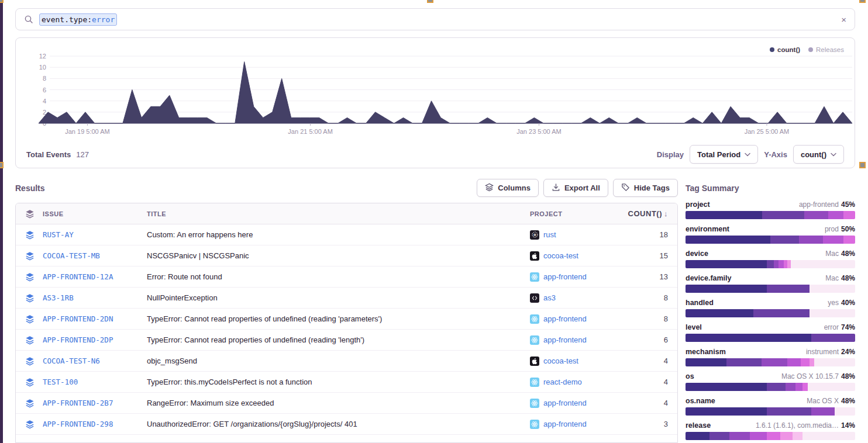 The height and width of the screenshot is (443, 868). Describe the element at coordinates (650, 214) in the screenshot. I see `column-header-count: COUNT()↓` at that location.